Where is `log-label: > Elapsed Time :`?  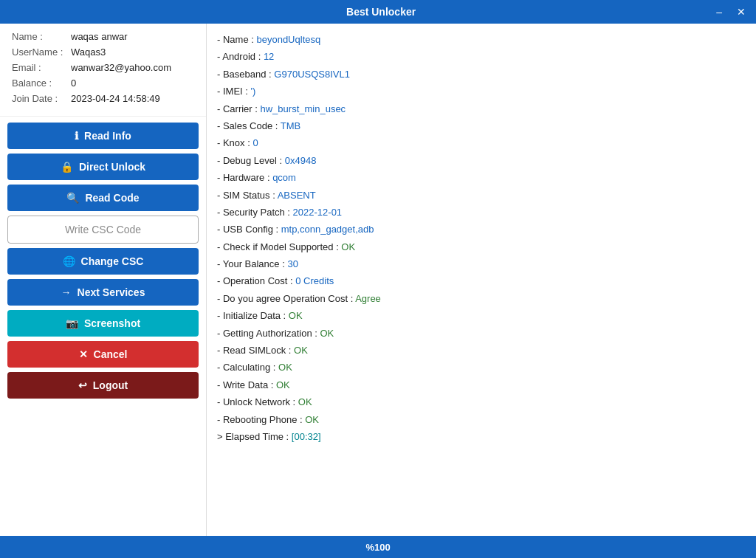
log-label: > Elapsed Time : is located at coordinates (254, 437).